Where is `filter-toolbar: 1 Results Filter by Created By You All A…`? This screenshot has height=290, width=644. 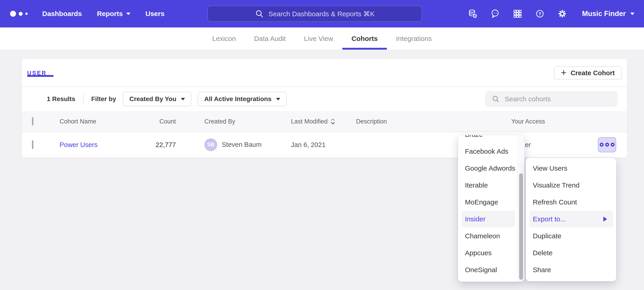 filter-toolbar: 1 Results Filter by Created By You All A… is located at coordinates (324, 99).